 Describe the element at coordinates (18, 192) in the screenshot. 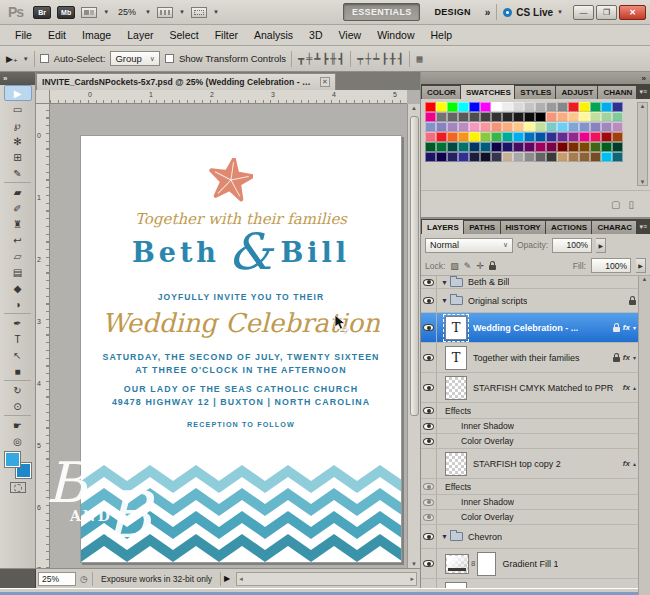

I see `healing-brush-tool: ▰` at that location.